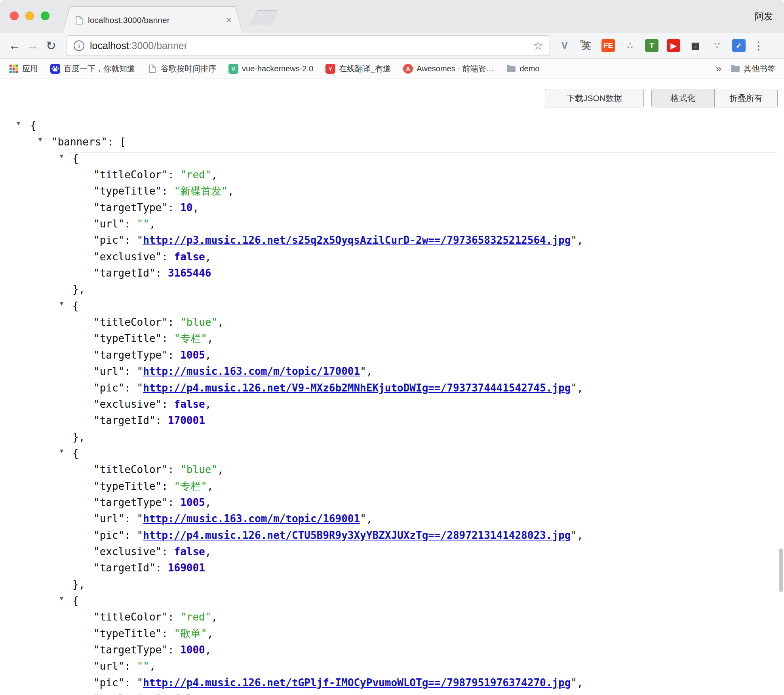  What do you see at coordinates (251, 519) in the screenshot?
I see `json-link-value: http://music.163.com/m/topic/169001` at bounding box center [251, 519].